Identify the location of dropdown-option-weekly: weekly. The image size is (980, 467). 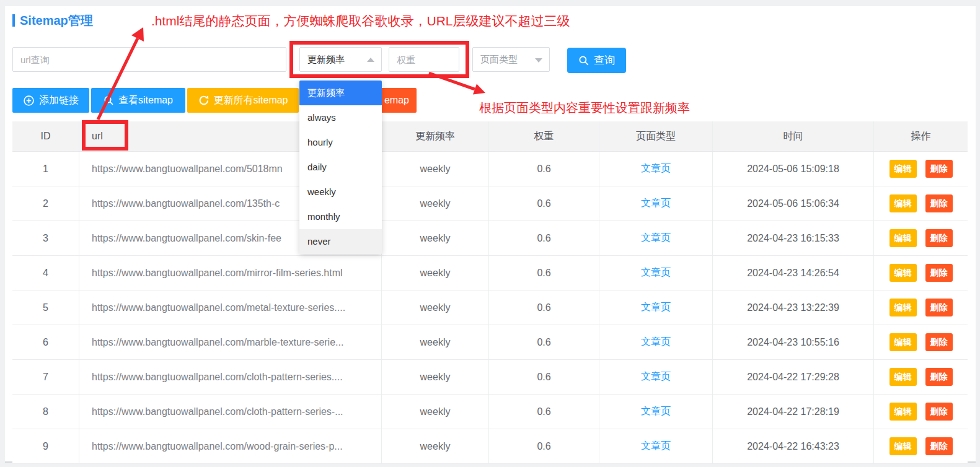
(341, 192).